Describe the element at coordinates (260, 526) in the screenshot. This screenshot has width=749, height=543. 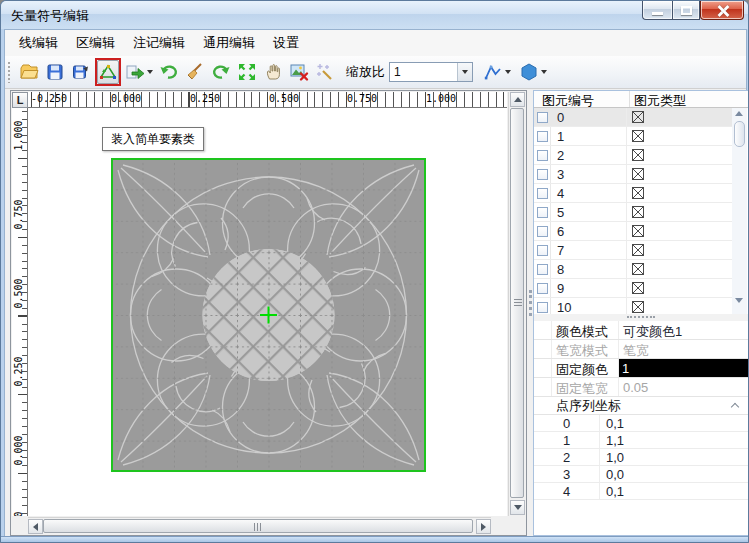
I see `canvas-horizontal-scrollbar` at that location.